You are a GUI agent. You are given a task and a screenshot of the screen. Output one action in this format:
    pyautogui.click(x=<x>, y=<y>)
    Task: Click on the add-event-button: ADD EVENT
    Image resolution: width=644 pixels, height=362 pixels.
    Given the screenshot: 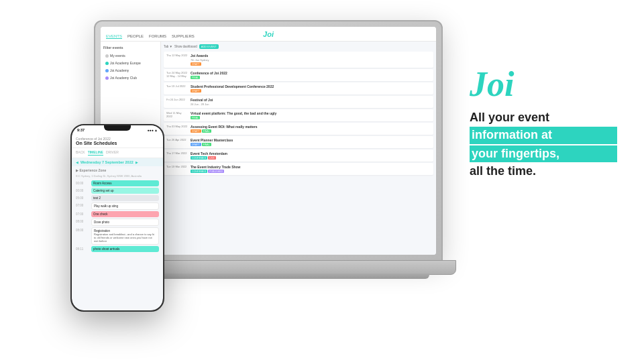 What is the action you would take?
    pyautogui.click(x=209, y=47)
    